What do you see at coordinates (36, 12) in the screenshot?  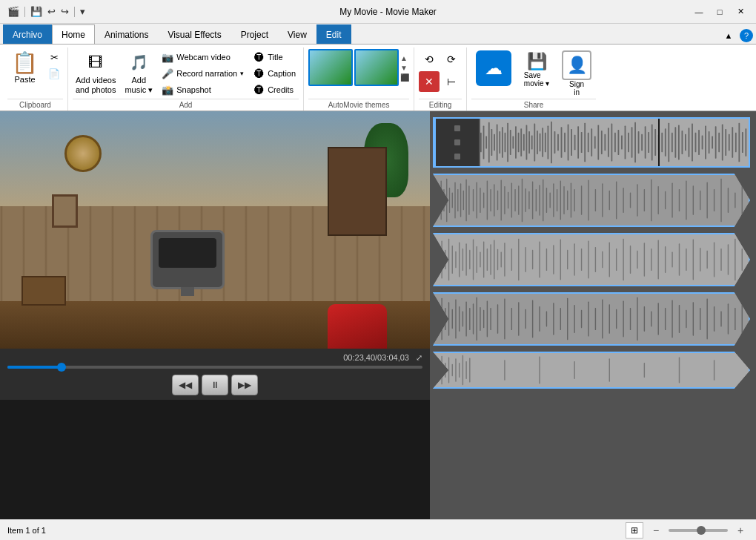 I see `save-qat-button: 💾` at bounding box center [36, 12].